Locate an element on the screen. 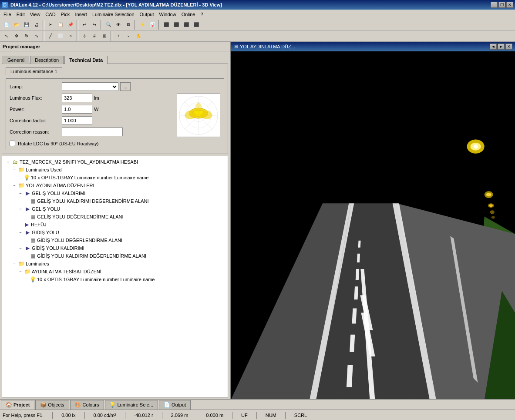  menu-item-file: File is located at coordinates (7, 14).